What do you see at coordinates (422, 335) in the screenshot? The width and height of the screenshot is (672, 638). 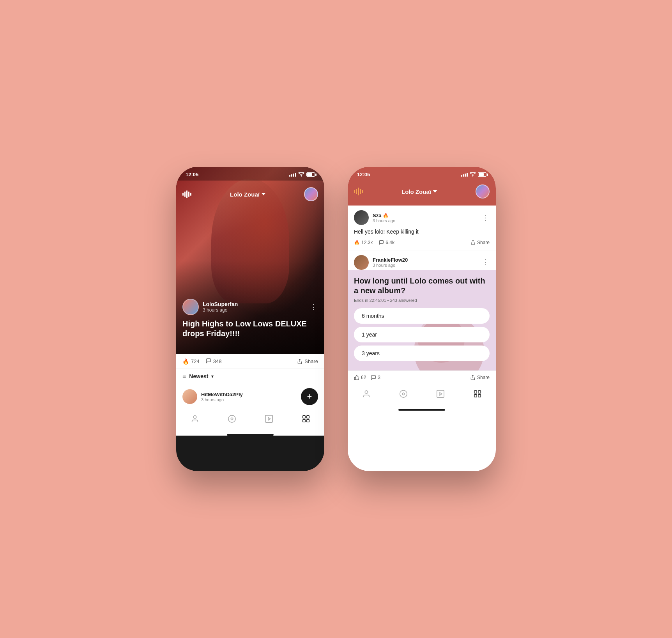 I see `poll-option-2: 1 year` at bounding box center [422, 335].